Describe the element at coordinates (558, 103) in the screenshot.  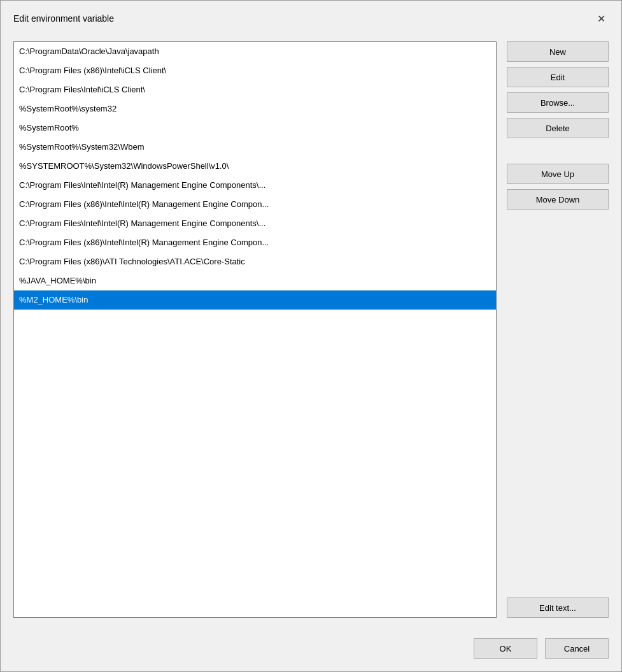
I see `browse-button: Browse...` at that location.